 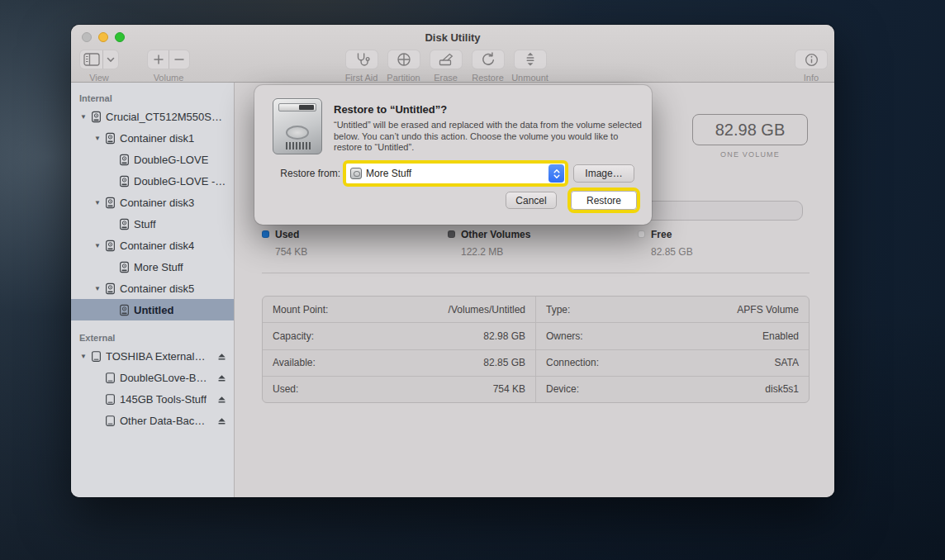 I want to click on info-value: 754 KB, so click(x=509, y=389).